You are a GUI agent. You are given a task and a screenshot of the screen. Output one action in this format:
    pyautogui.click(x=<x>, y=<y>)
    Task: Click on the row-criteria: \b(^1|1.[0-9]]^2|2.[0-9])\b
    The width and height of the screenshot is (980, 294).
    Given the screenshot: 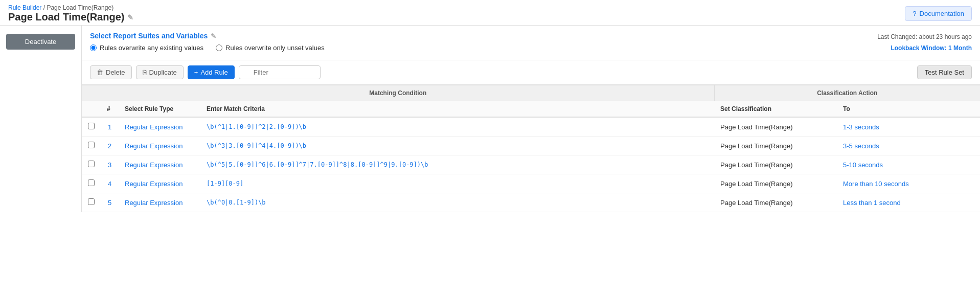 What is the action you would take?
    pyautogui.click(x=457, y=127)
    